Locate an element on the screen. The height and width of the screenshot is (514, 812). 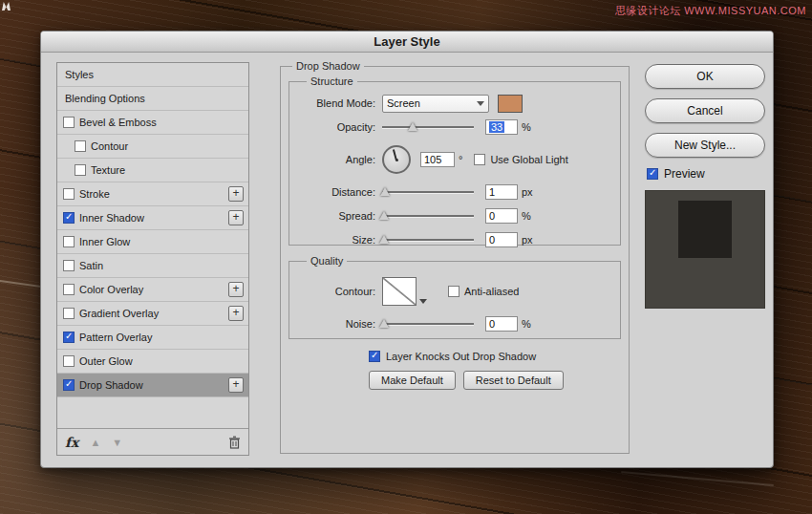
checkbox-pattern-overlay is located at coordinates (69, 337).